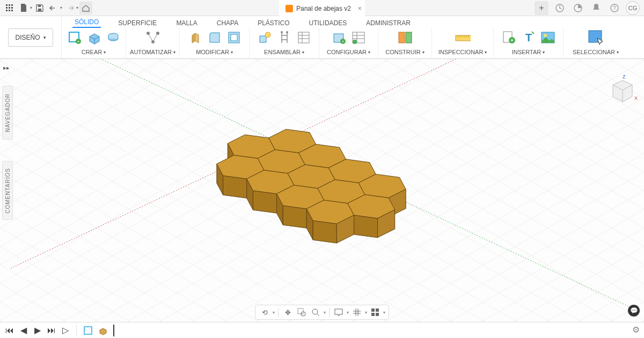 The height and width of the screenshot is (338, 644). I want to click on group-ensamblar-label: ENSAMBLAR▾, so click(284, 52).